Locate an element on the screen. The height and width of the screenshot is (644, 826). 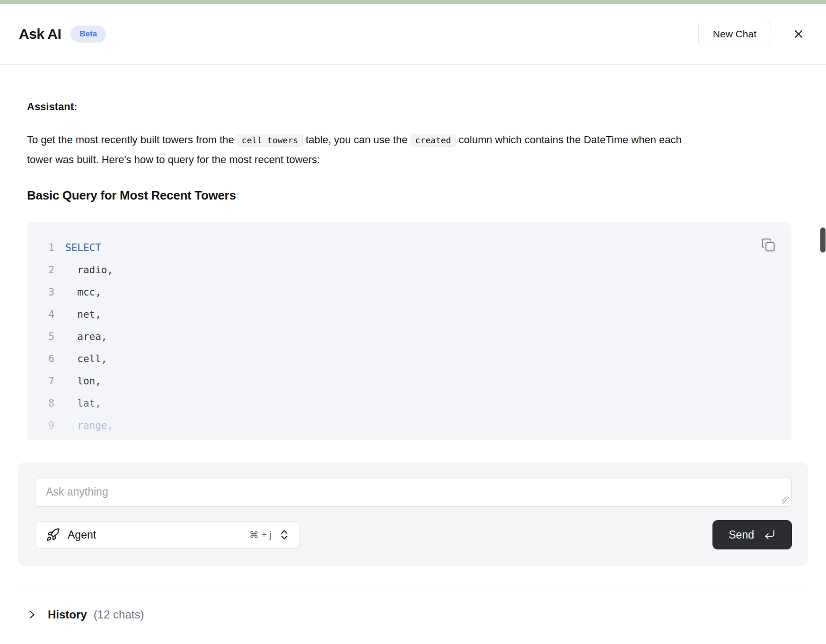
code-text: lon, is located at coordinates (83, 381).